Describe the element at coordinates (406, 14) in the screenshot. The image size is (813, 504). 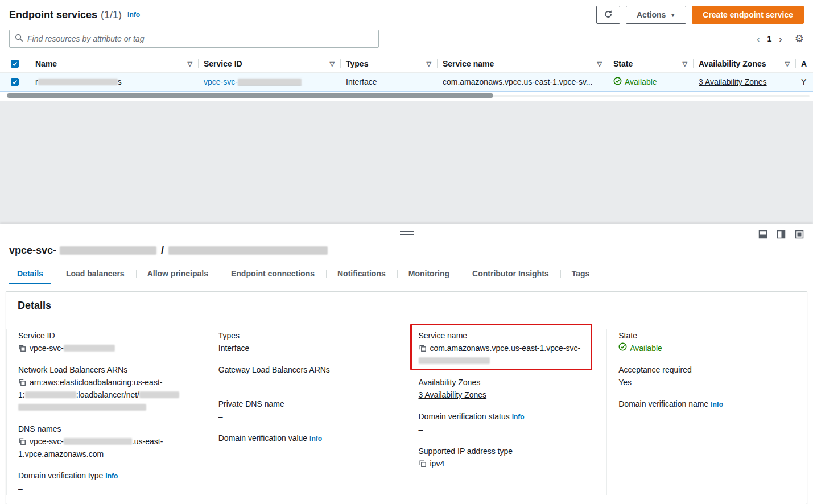
I see `page-header: Endpoint services (1/1) Info Actions ▼ C…` at that location.